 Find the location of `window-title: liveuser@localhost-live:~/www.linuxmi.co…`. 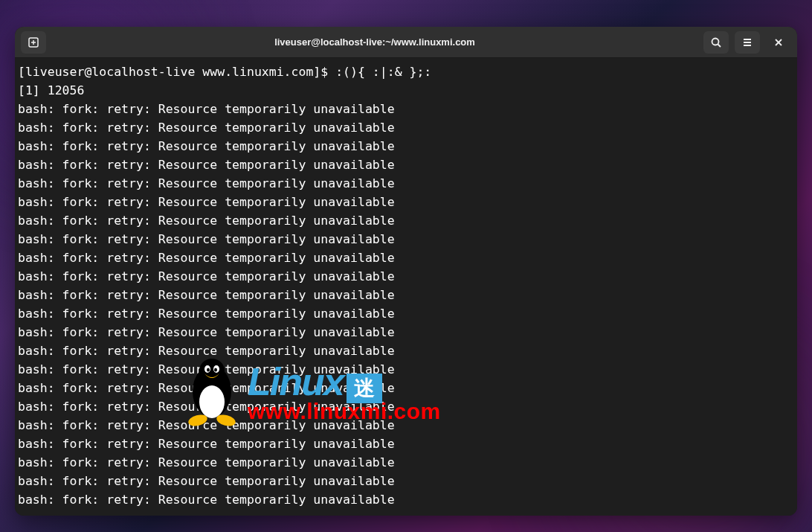

window-title: liveuser@localhost-live:~/www.linuxmi.co… is located at coordinates (375, 42).